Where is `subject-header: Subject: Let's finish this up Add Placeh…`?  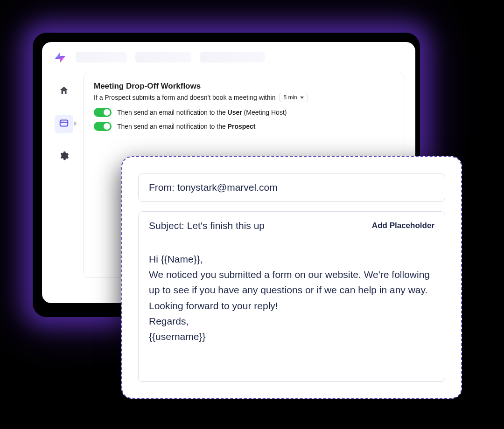 subject-header: Subject: Let's finish this up Add Placeh… is located at coordinates (292, 226).